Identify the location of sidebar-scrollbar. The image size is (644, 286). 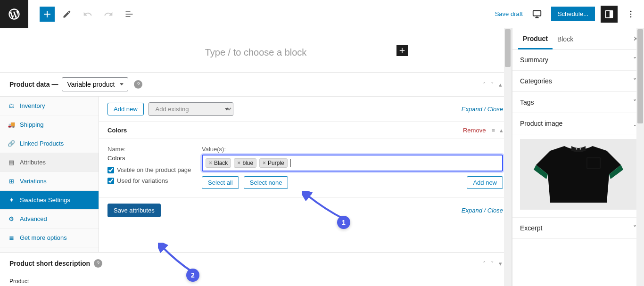
(640, 157).